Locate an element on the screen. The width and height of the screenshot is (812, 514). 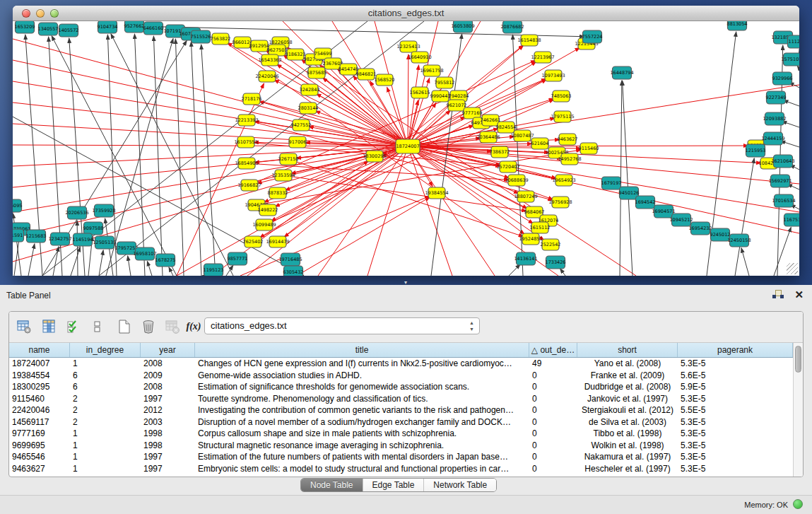
table-cell: Tibbo et al. (1998) is located at coordinates (628, 434).